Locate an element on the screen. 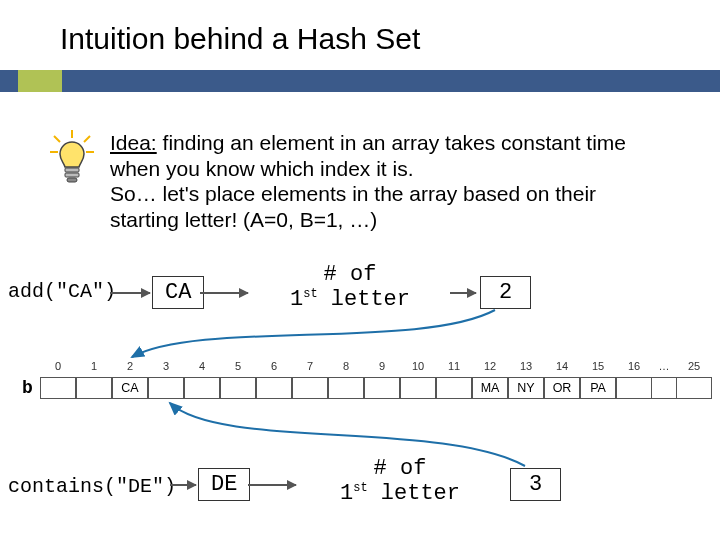 The width and height of the screenshot is (720, 540). lightbulb-icon is located at coordinates (72, 160).